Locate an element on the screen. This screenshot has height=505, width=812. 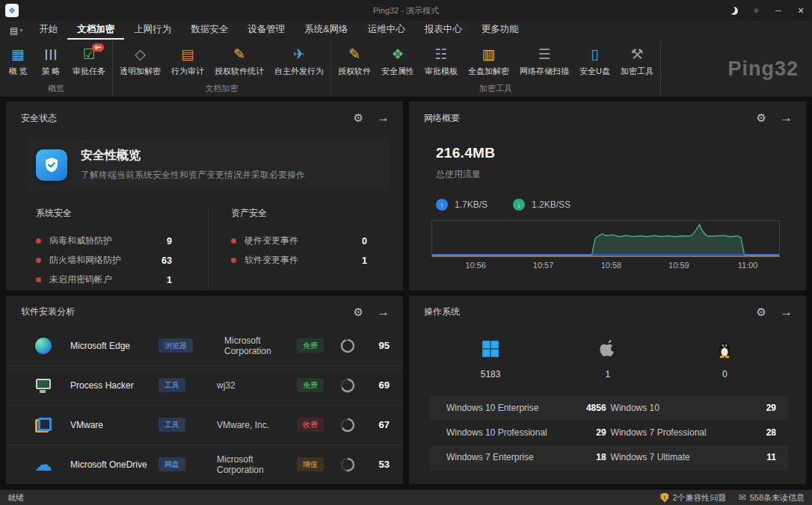
software-vendor: Microsoft Corporation is located at coordinates (260, 346).